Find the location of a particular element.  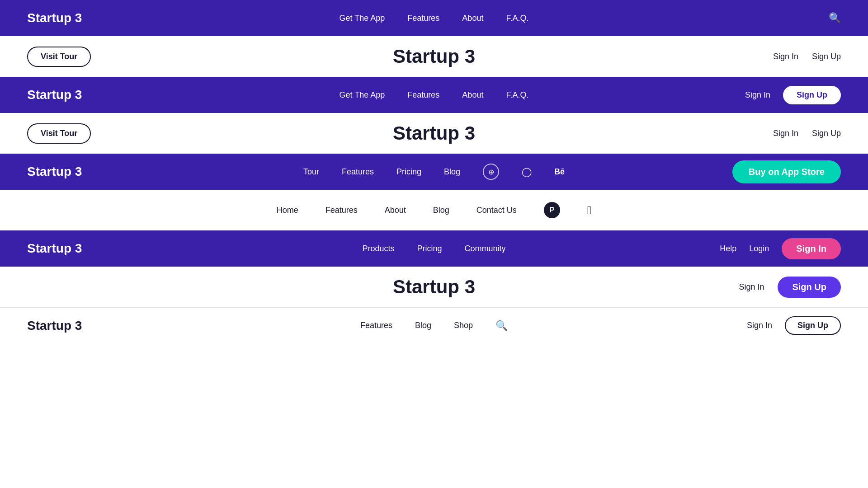

nav-right-2: Sign In Sign Up is located at coordinates (793, 95).